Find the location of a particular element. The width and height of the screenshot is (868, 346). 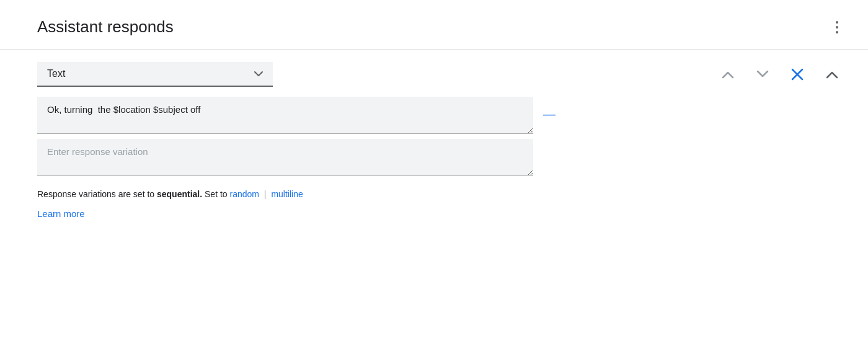

delete-button is located at coordinates (797, 74).